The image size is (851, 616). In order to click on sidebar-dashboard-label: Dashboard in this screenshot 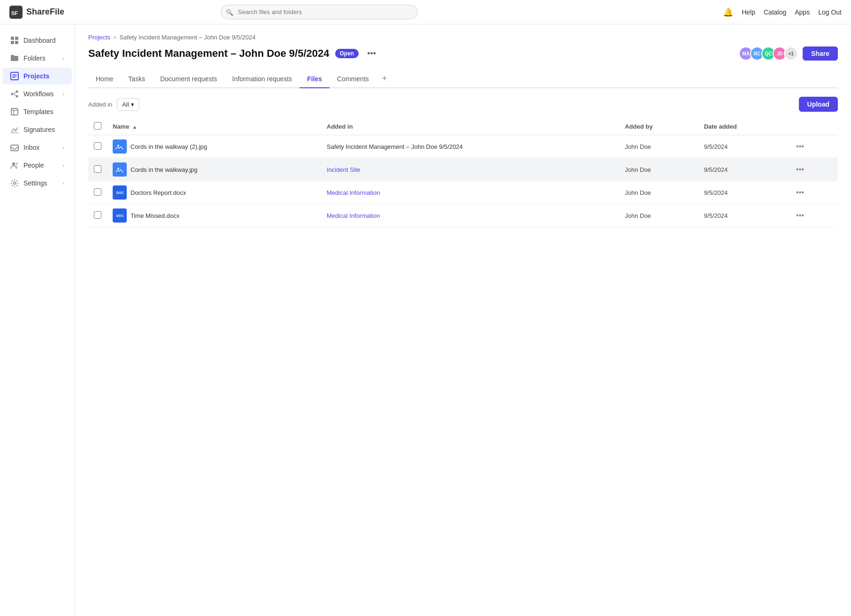, I will do `click(44, 40)`.